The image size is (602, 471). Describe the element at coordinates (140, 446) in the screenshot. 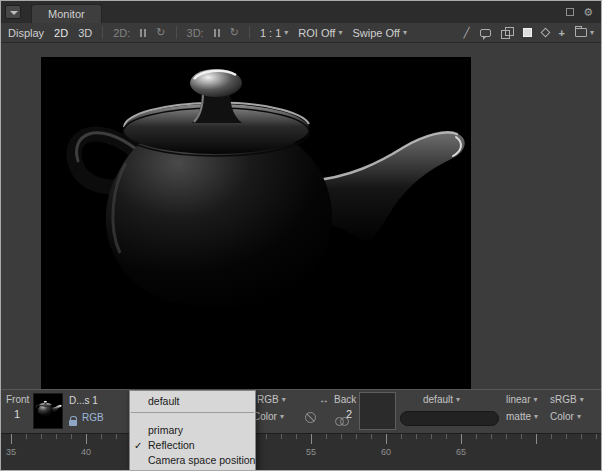

I see `check-icon: ✓` at that location.